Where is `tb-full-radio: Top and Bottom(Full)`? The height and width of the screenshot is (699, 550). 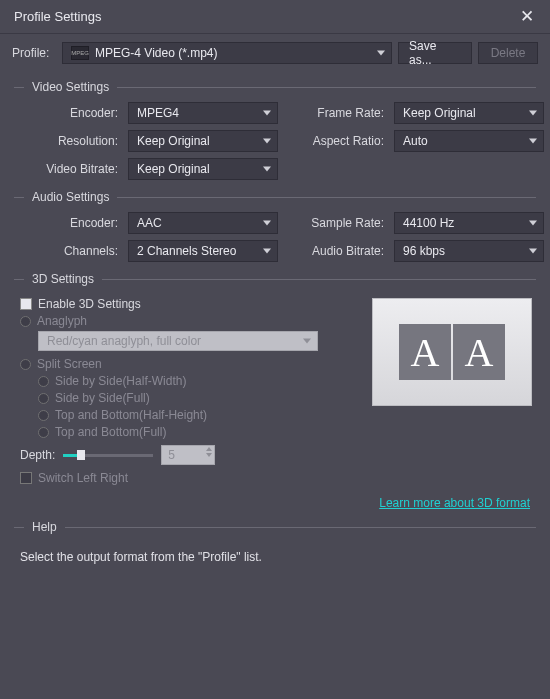
tb-full-radio: Top and Bottom(Full) is located at coordinates (200, 432).